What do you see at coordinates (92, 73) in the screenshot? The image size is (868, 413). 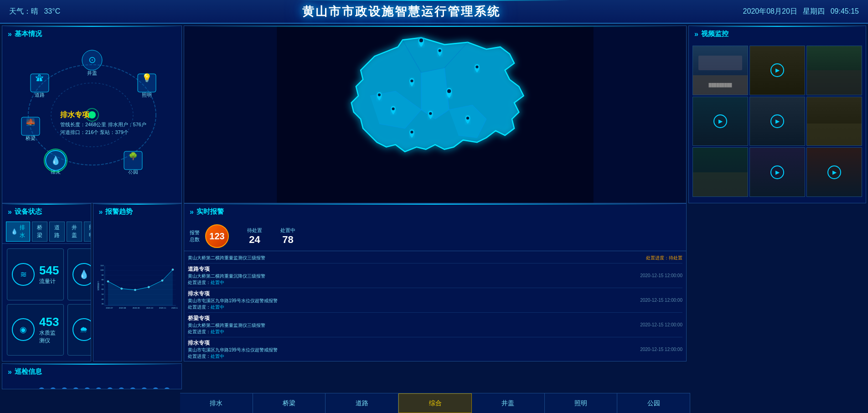 I see `svg-text: 井盖` at bounding box center [92, 73].